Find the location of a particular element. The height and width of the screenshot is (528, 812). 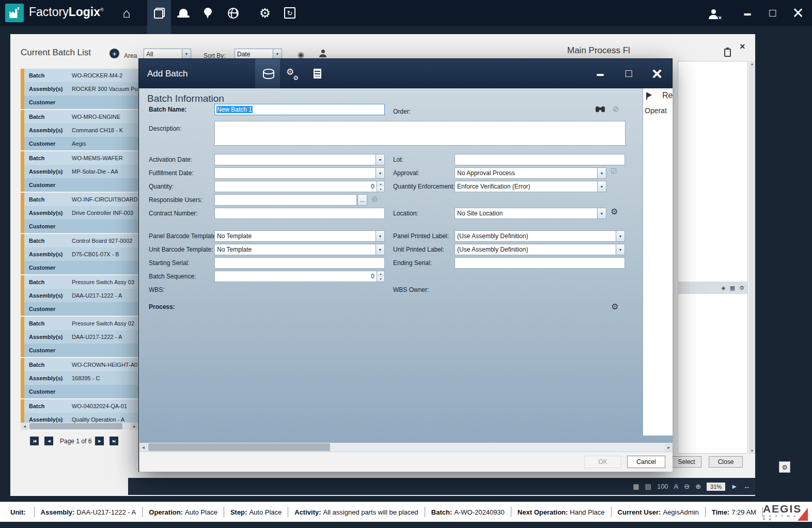

ok-button: OK is located at coordinates (603, 462).